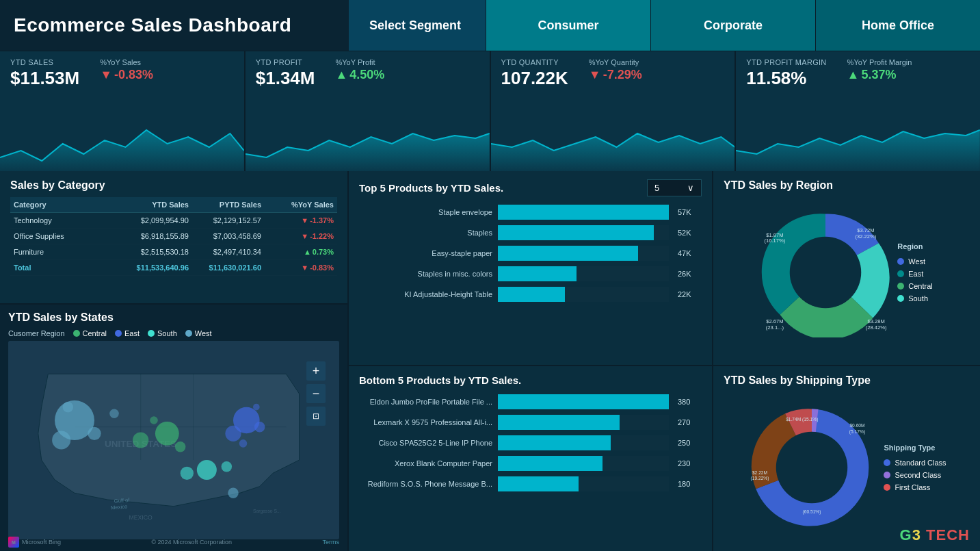 This screenshot has width=980, height=551. I want to click on dashboard-title-area: Ecommerce Sales Dashboard, so click(174, 25).